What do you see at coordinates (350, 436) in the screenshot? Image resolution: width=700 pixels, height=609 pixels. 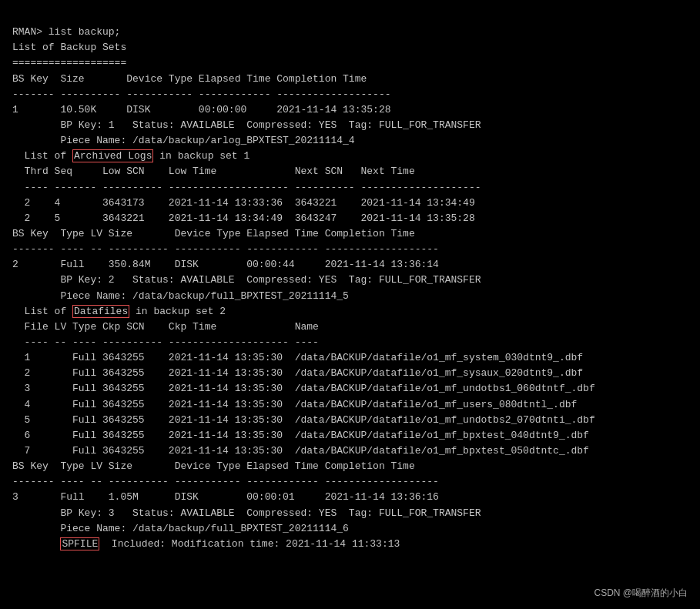 I see `terminal-line: 6 Full 3643255 2021-11-14 13:35:30 /data…` at bounding box center [350, 436].